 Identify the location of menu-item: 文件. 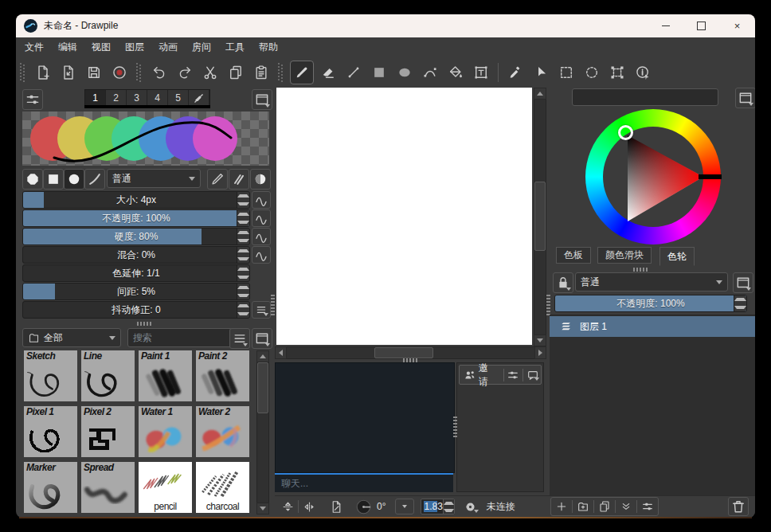
(34, 48).